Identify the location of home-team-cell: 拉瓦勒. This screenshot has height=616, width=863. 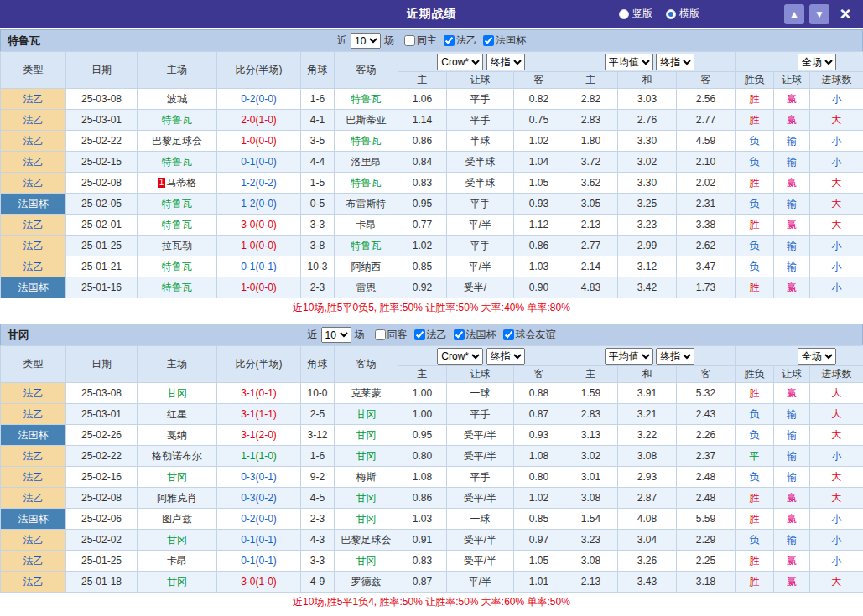
(178, 246).